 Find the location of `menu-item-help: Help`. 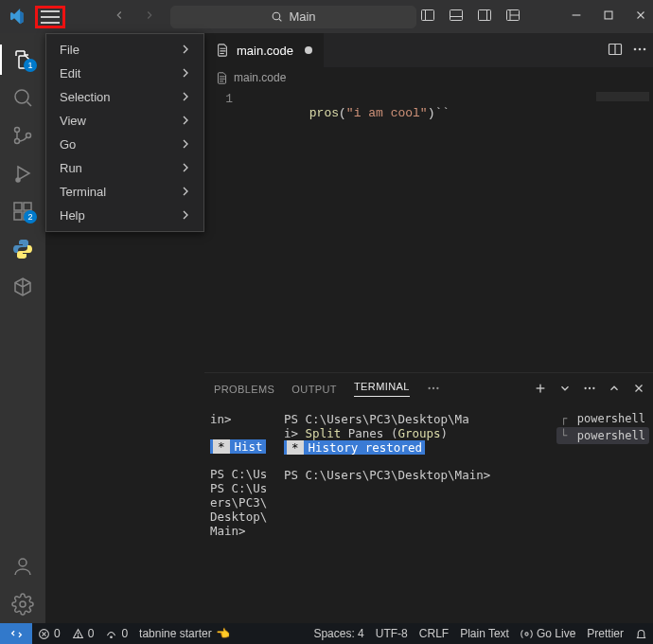

menu-item-help: Help is located at coordinates (125, 216).